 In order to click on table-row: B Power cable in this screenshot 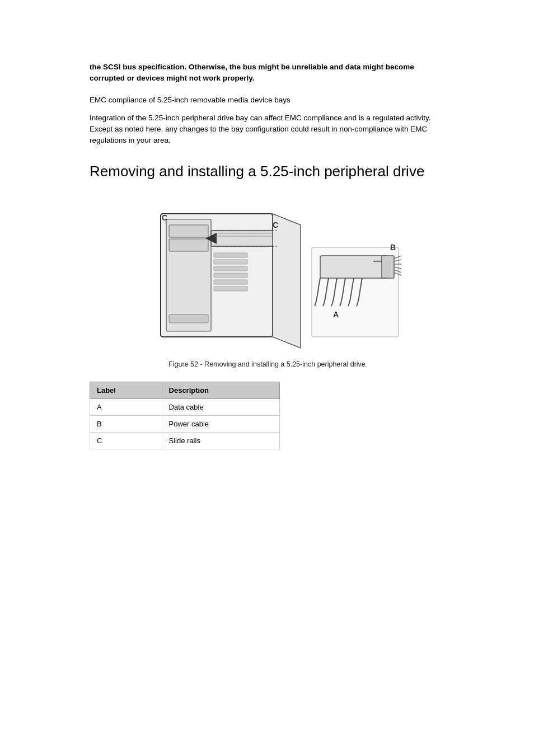, I will do `click(185, 424)`.